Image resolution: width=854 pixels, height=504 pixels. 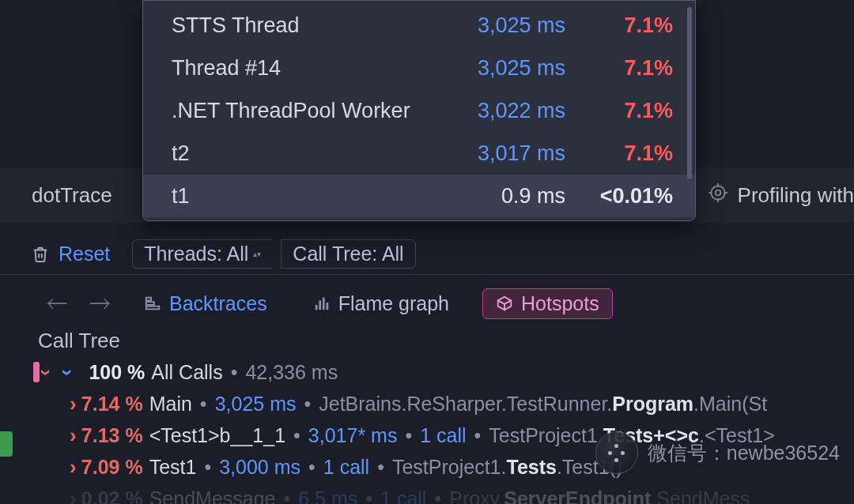 I want to click on dropdown-item-name: STTS Thread, so click(x=312, y=25).